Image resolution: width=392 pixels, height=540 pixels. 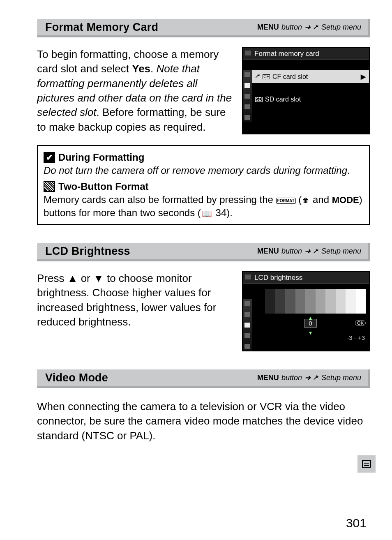 What do you see at coordinates (141, 69) in the screenshot?
I see `yes-word: Yes` at bounding box center [141, 69].